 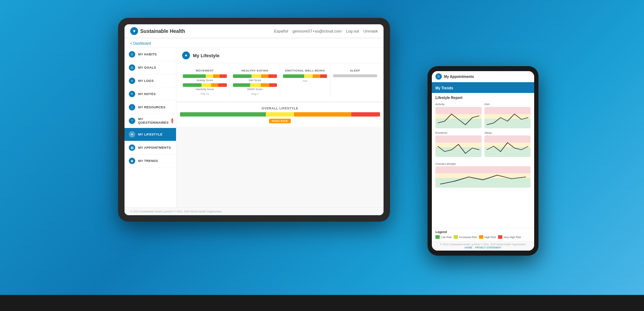 What do you see at coordinates (446, 164) in the screenshot?
I see `overall-lifestyle-chart-label: Overall Lifestyle` at bounding box center [446, 164].